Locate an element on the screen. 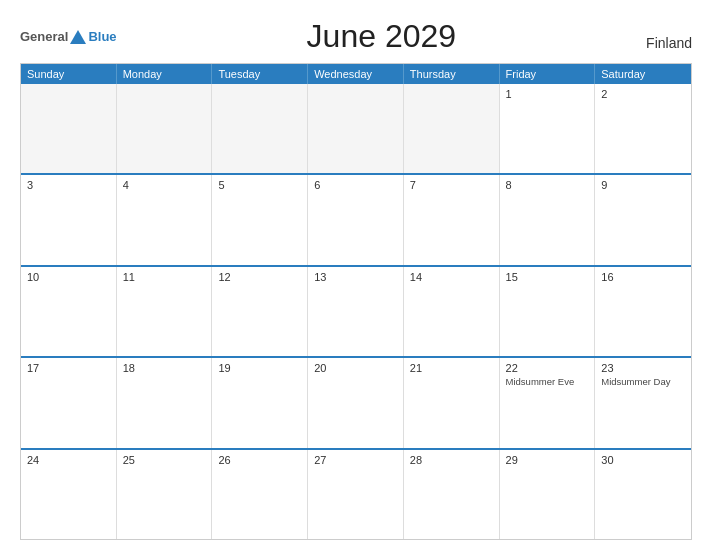 This screenshot has height=550, width=712. day-number: 20 is located at coordinates (356, 368).